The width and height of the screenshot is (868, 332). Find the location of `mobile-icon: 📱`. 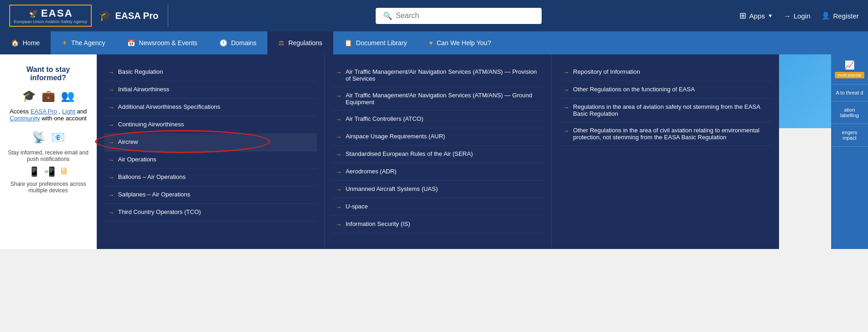

mobile-icon: 📱 is located at coordinates (34, 172).